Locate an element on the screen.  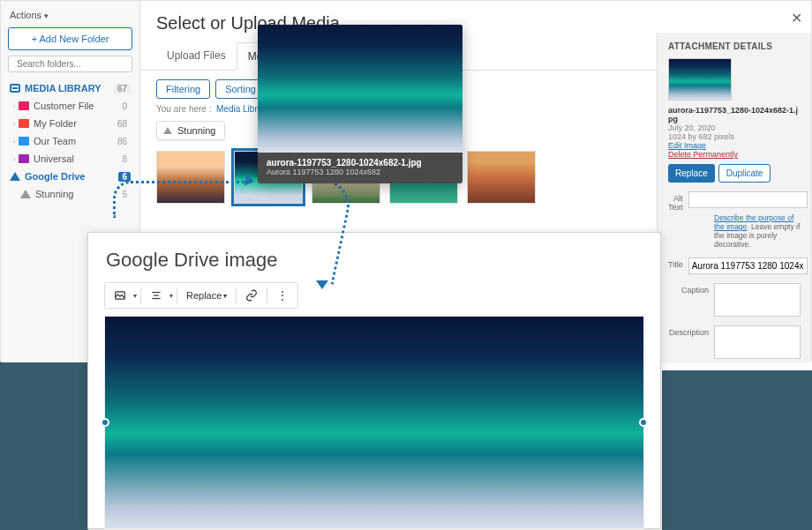
attachment-details-heading: ATTACHMENT DETAILS is located at coordinates (734, 46).